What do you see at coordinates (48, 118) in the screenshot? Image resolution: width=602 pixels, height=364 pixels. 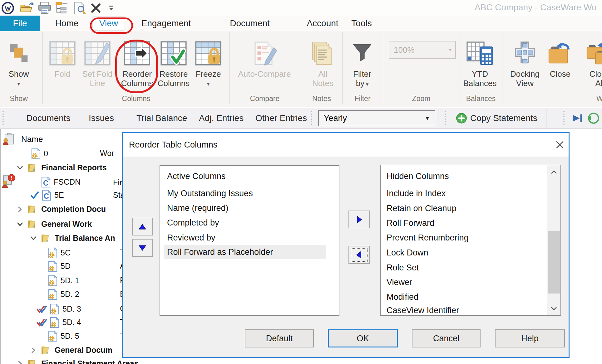 I see `documents-button: Documents` at bounding box center [48, 118].